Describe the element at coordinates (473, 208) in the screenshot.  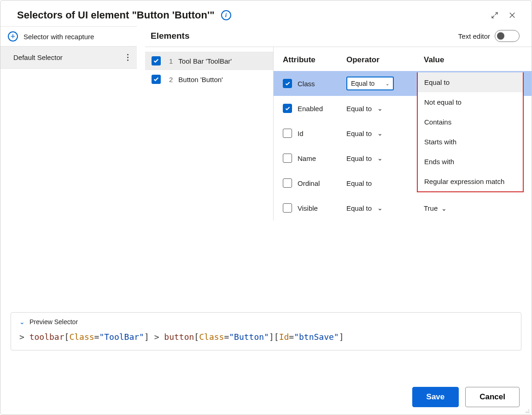
I see `attribute-value: True ⌄` at that location.